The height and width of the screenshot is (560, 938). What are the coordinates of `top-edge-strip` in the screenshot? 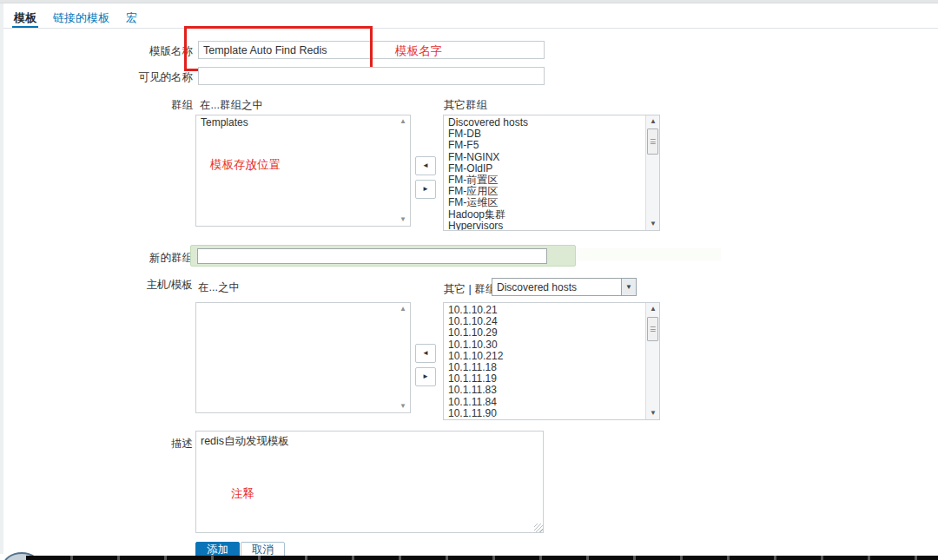 It's located at (469, 2).